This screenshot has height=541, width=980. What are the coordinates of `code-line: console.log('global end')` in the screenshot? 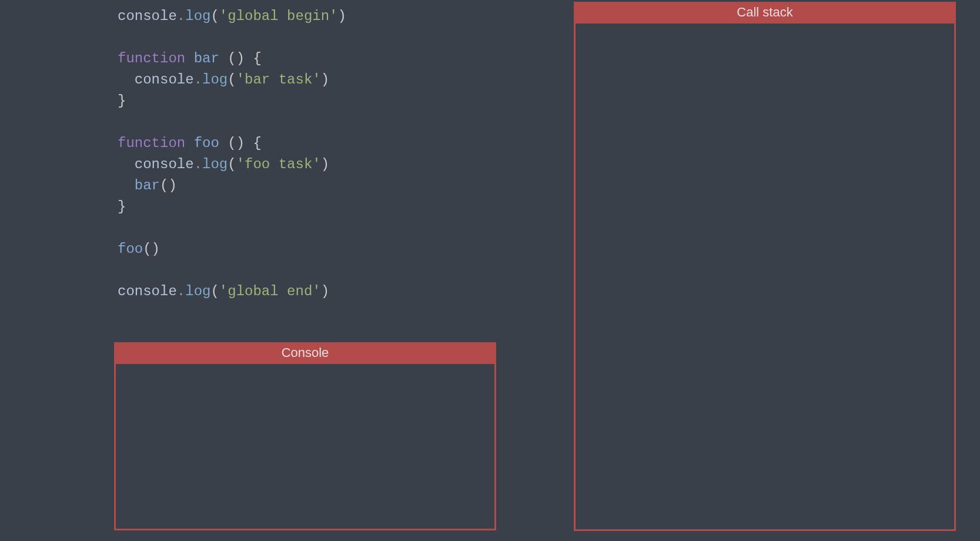 It's located at (232, 292).